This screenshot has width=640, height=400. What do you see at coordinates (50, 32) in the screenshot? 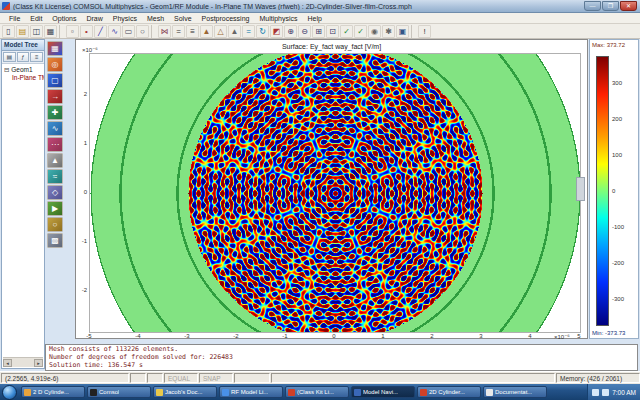
I see `print-icon: ▦` at bounding box center [50, 32].